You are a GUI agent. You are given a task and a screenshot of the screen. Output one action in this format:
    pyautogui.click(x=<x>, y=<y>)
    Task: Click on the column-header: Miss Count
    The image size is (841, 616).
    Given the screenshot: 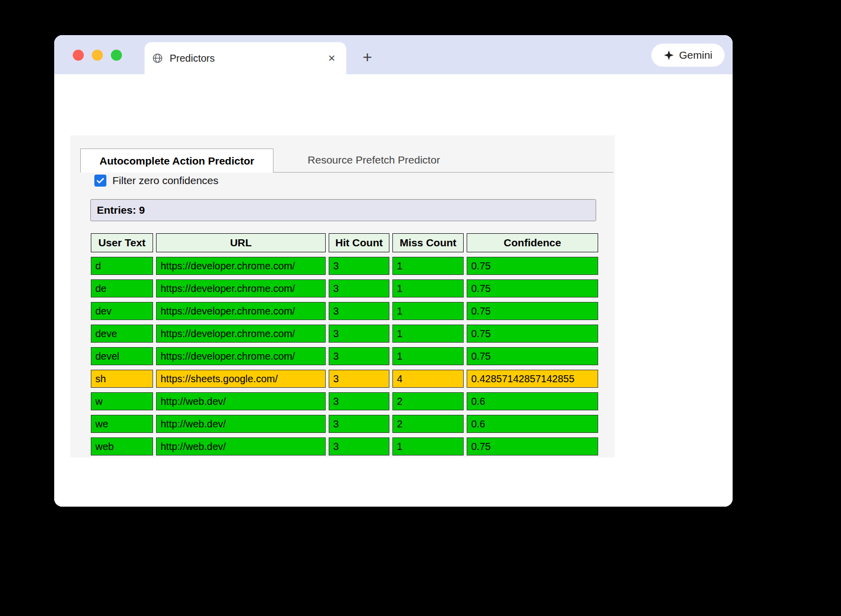 What is the action you would take?
    pyautogui.click(x=428, y=243)
    